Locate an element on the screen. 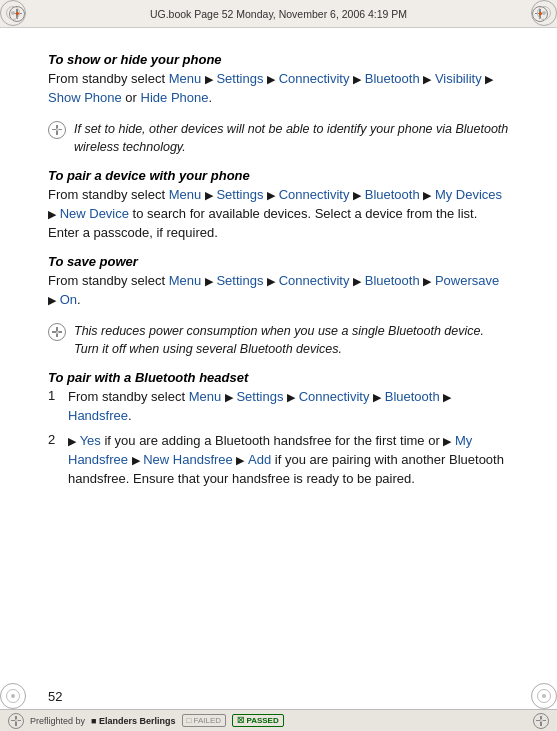 This screenshot has height=731, width=557. page-number: 52 is located at coordinates (55, 696).